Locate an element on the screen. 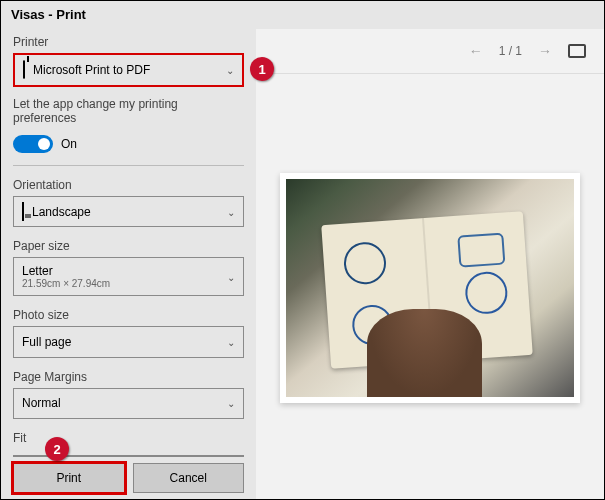 This screenshot has width=605, height=500. divider is located at coordinates (128, 166).